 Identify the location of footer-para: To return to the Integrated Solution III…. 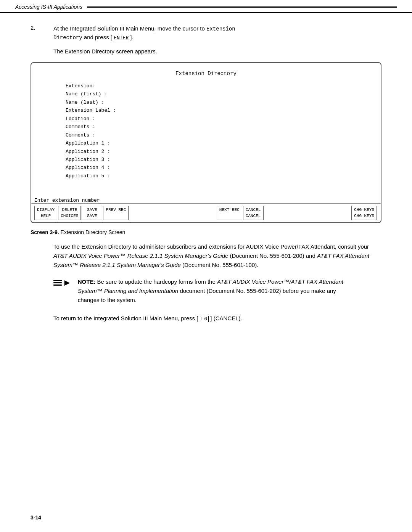
(217, 319).